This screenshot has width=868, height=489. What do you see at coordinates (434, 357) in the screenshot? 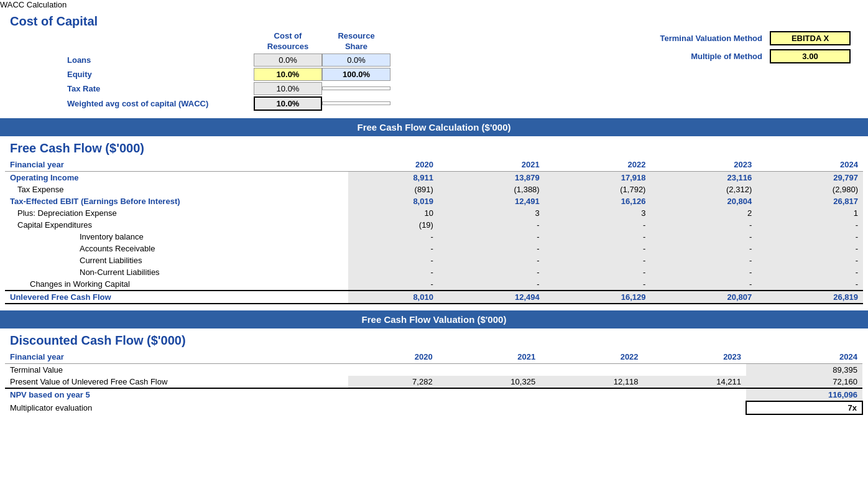
I see `dcf-header-row: Financial year 2020 2021 2022 2023 2024` at bounding box center [434, 357].